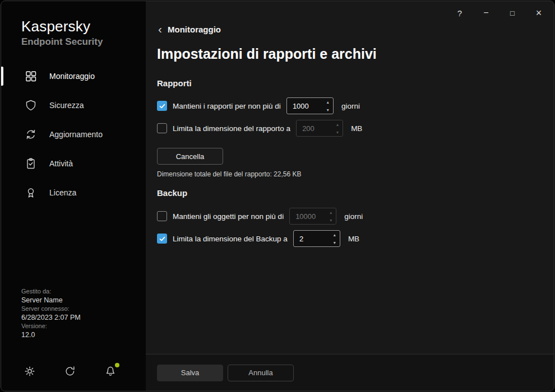 This screenshot has width=555, height=392. Describe the element at coordinates (51, 292) in the screenshot. I see `managed-by-label: Gestito da:` at that location.